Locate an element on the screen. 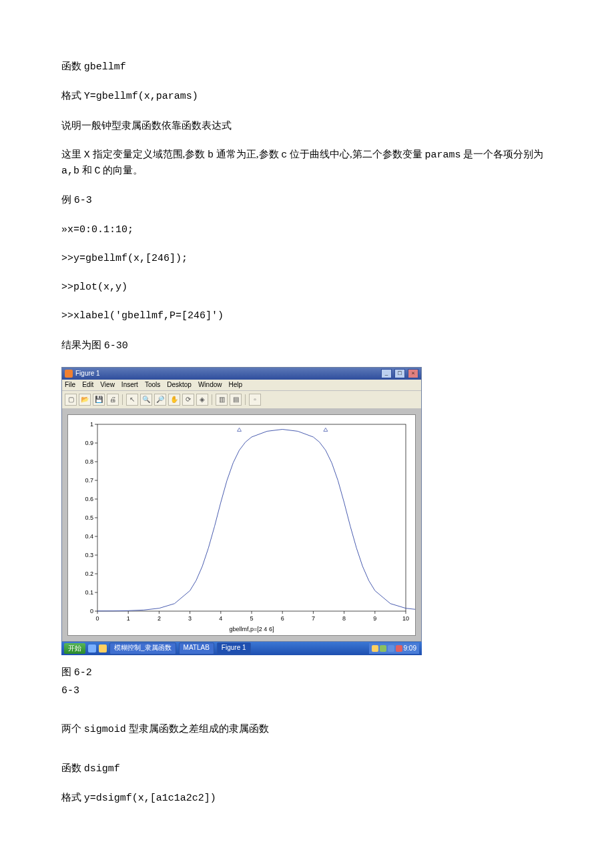 The height and width of the screenshot is (868, 614). save-icon: 💾 is located at coordinates (99, 400).